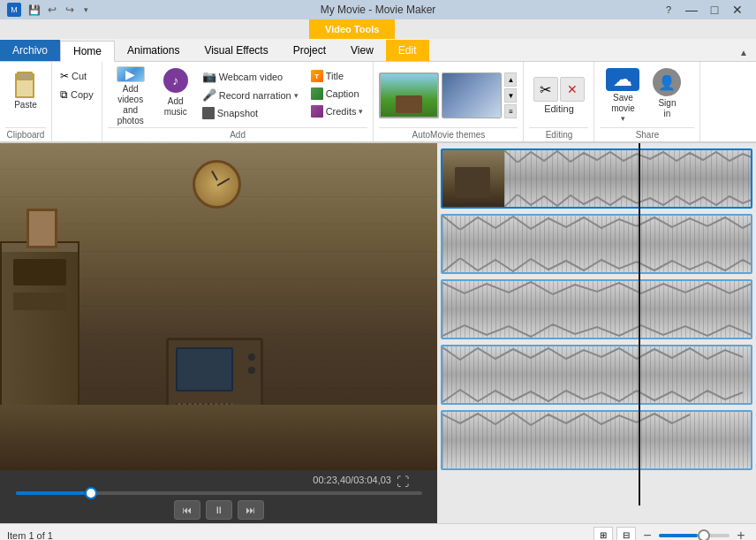  What do you see at coordinates (692, 10) in the screenshot?
I see `minimize-button: —` at bounding box center [692, 10].